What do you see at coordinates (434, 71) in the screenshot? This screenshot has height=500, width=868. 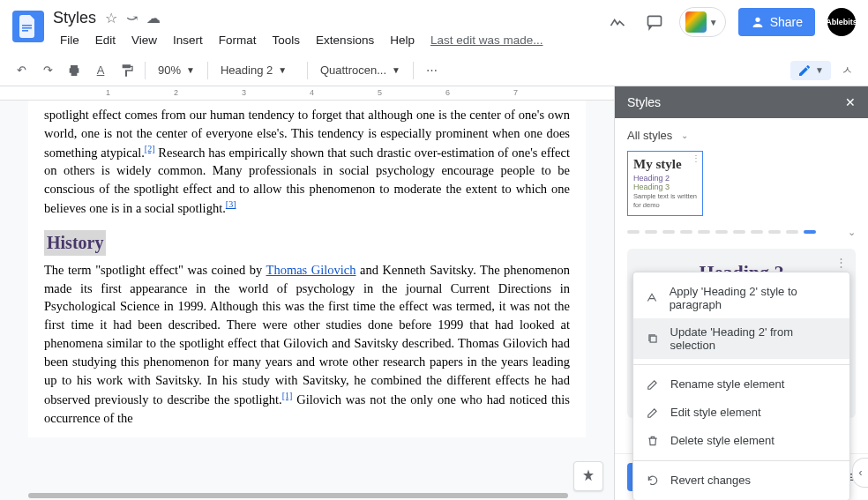 I see `toolbar: ↶ ↷ A 90%▼ Heading 2▼ Quattrocen...▼ ⋯ ▼…` at bounding box center [434, 71].